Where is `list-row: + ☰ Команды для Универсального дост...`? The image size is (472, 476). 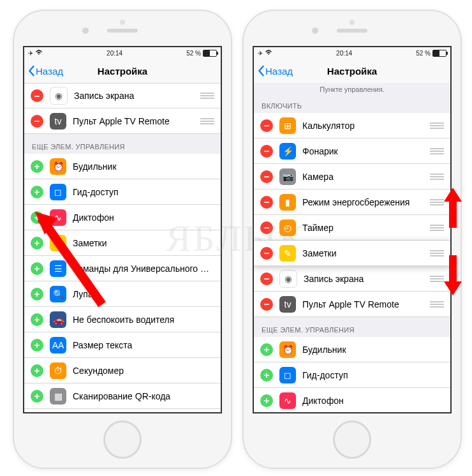
list-row: + ☰ Команды для Универсального дост... is located at coordinates (122, 269).